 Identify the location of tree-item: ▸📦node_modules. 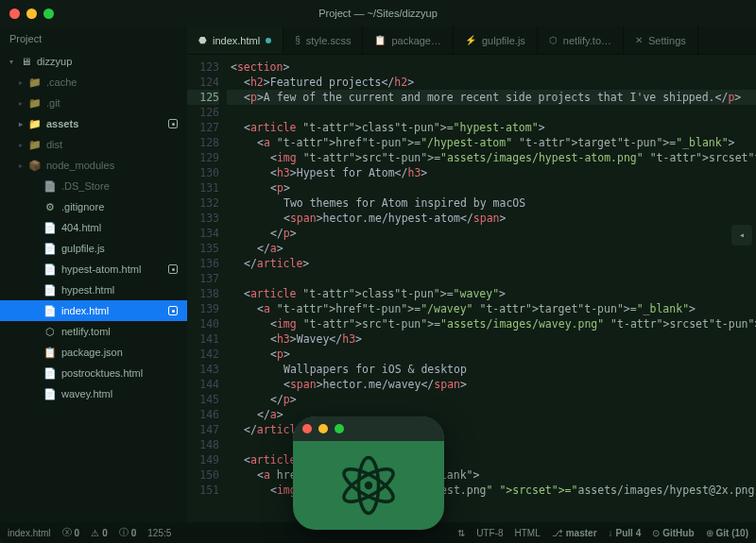
(94, 165).